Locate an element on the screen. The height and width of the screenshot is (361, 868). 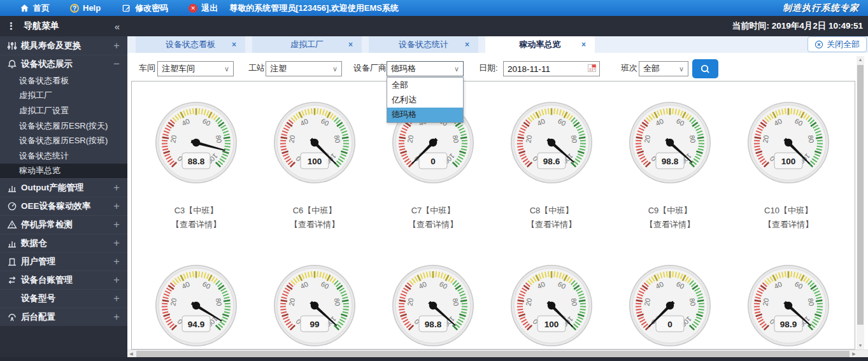
vendor-select: 德玛格 ∨ is located at coordinates (425, 69).